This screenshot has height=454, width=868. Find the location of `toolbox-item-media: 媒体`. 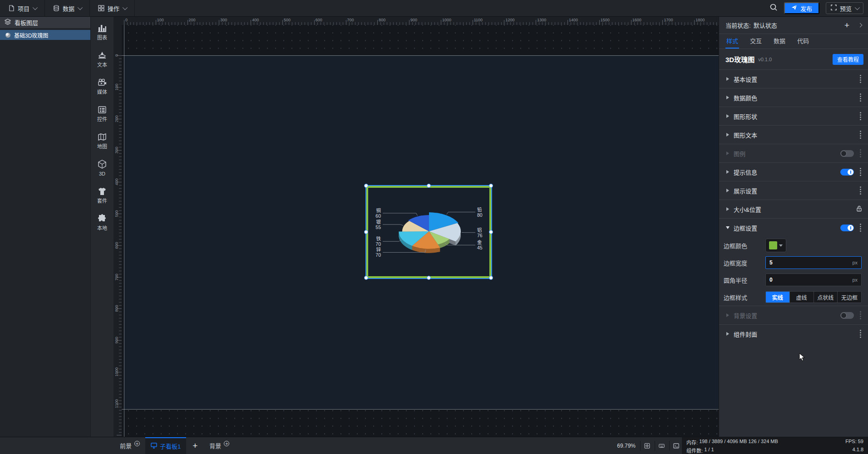

toolbox-item-media: 媒体 is located at coordinates (103, 91).